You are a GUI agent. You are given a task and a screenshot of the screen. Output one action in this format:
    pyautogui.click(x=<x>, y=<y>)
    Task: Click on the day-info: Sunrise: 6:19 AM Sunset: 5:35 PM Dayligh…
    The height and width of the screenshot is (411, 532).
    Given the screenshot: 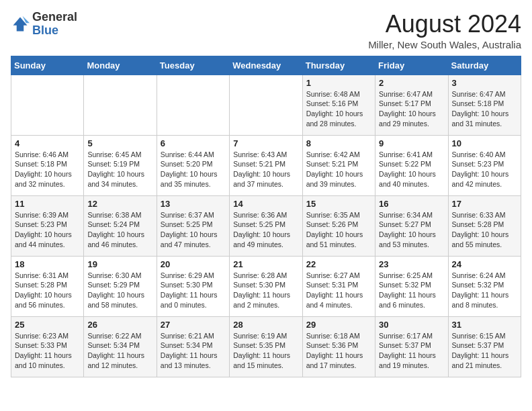 What is the action you would take?
    pyautogui.click(x=266, y=351)
    